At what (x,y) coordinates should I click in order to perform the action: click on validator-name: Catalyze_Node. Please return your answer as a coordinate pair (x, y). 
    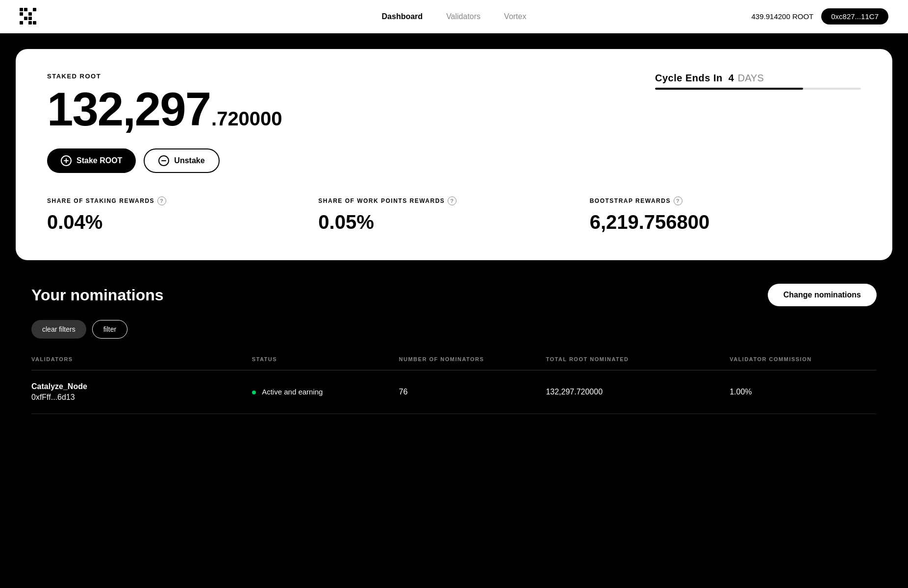
    Looking at the image, I should click on (142, 387).